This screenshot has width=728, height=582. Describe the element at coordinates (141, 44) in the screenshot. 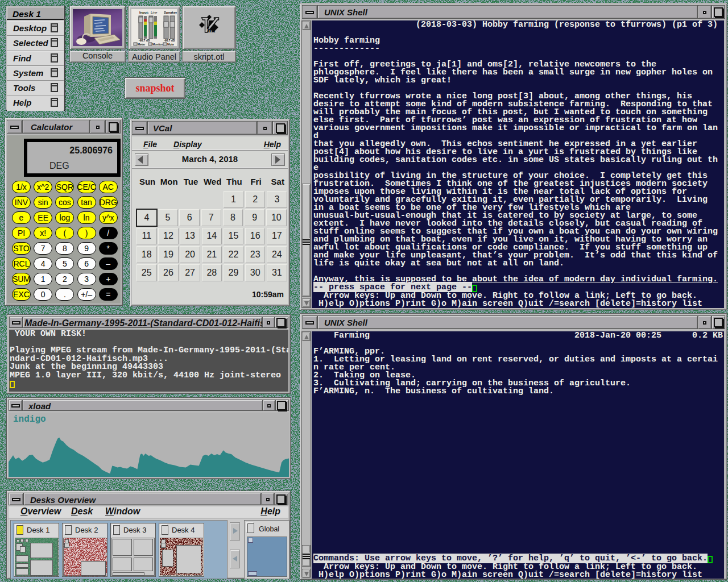

I see `svg-text: Meter` at that location.